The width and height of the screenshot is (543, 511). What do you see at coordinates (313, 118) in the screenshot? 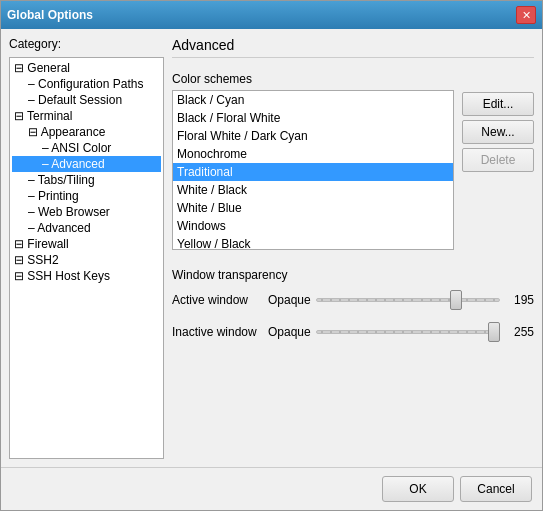
I see `color-list-item-black-floral-white: Black / Floral White` at bounding box center [313, 118].